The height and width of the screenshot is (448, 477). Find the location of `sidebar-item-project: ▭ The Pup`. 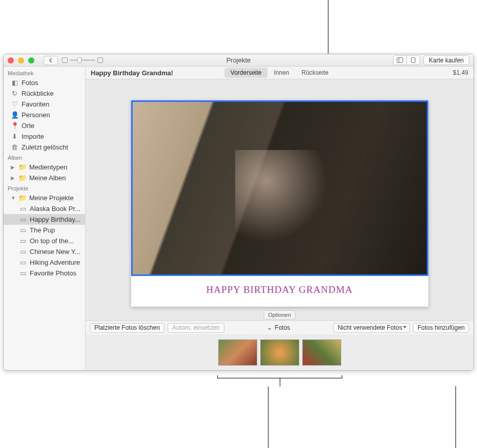

sidebar-item-project: ▭ The Pup is located at coordinates (44, 230).